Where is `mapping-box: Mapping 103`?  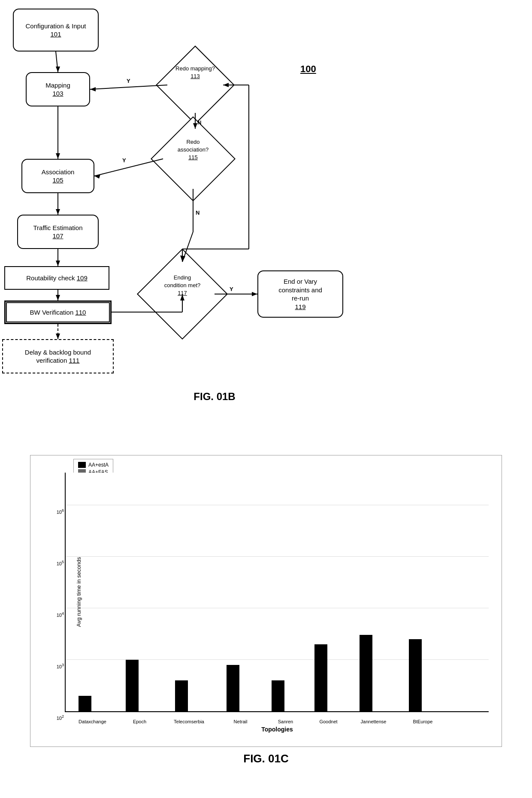 mapping-box: Mapping 103 is located at coordinates (58, 89).